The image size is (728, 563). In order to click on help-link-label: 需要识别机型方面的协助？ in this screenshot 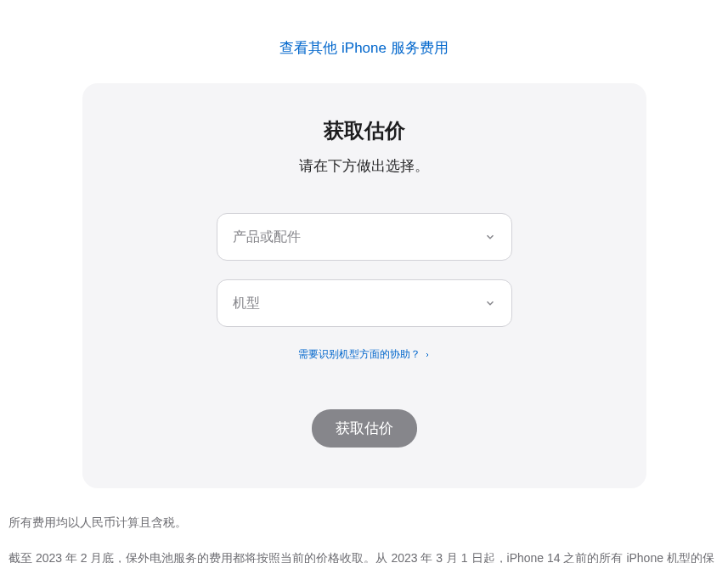, I will do `click(359, 355)`.